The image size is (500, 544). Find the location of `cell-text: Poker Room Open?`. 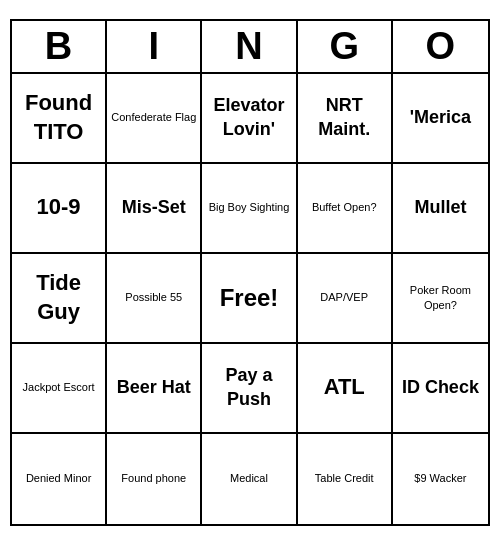

cell-text: Poker Room Open? is located at coordinates (440, 298).